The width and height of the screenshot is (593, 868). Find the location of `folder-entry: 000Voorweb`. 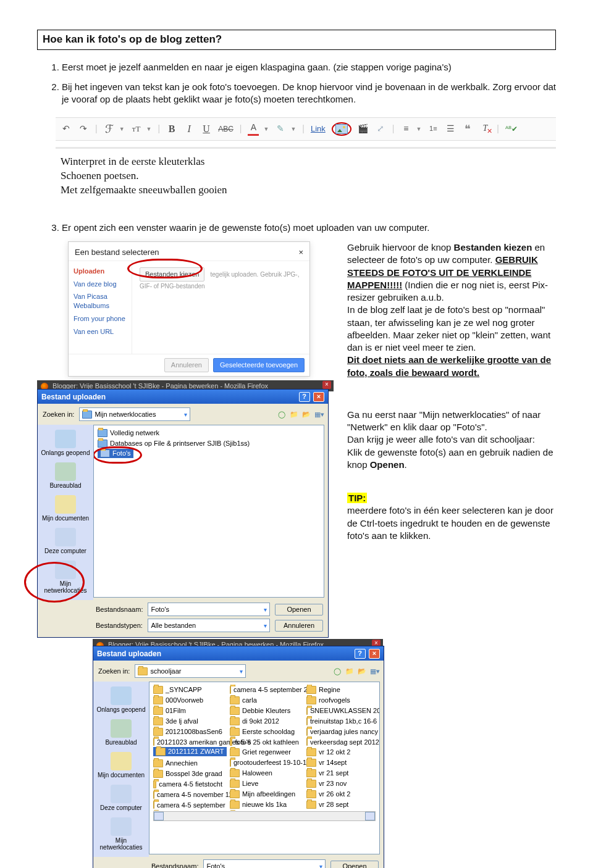

folder-entry: 000Voorweb is located at coordinates (188, 700).